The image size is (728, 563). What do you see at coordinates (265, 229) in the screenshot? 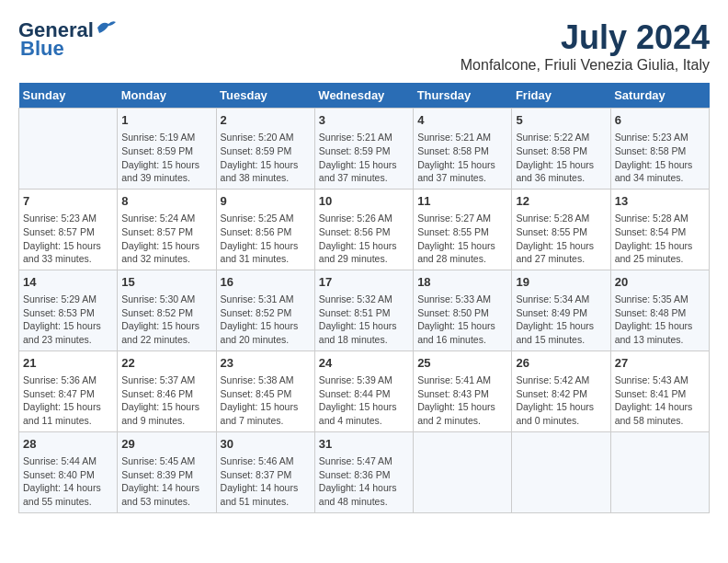
I see `day-cell: 9Sunrise: 5:25 AM Sunset: 8:56 PM Daylig…` at bounding box center [265, 229].